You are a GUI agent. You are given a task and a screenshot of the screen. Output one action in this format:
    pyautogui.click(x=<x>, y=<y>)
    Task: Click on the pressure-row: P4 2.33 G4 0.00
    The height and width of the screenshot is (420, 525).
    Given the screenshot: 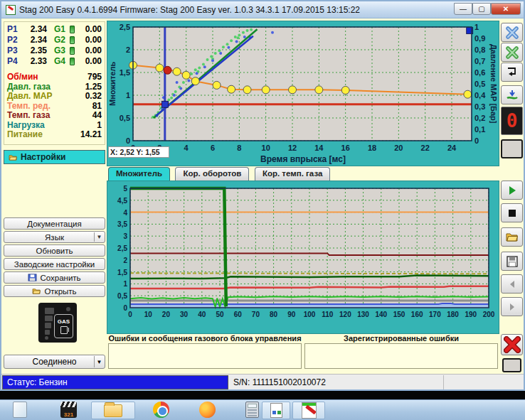 What is the action you would take?
    pyautogui.click(x=54, y=61)
    